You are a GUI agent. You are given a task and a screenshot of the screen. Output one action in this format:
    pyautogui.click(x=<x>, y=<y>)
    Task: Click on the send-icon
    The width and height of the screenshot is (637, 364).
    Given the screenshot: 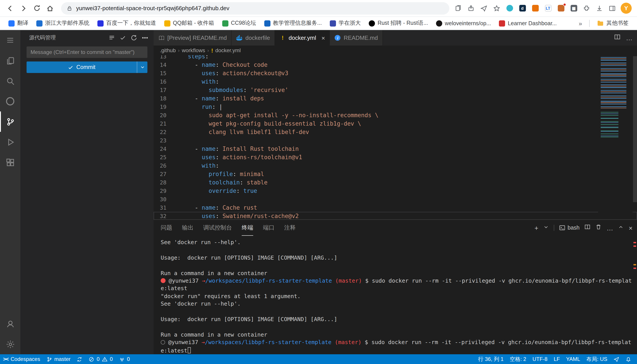 What is the action you would take?
    pyautogui.click(x=484, y=8)
    